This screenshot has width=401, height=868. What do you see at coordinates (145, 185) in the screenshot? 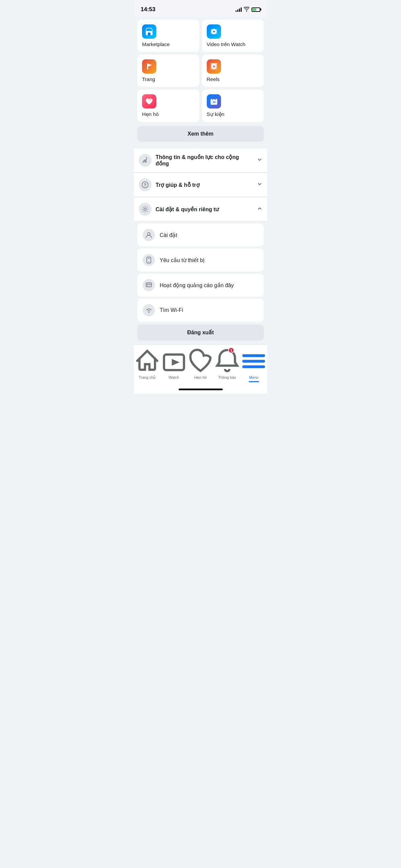
I see `support-icon: ?` at bounding box center [145, 185].